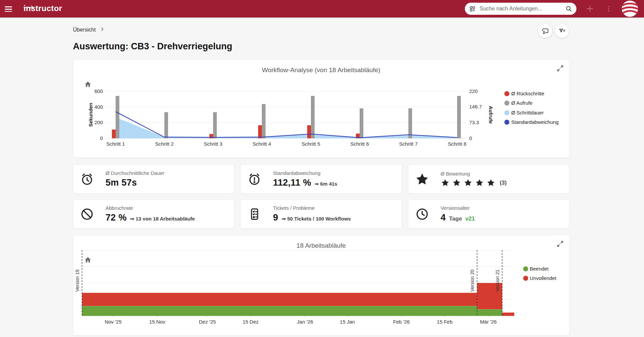 Image resolution: width=644 pixels, height=337 pixels. I want to click on rating-count: (3), so click(504, 183).